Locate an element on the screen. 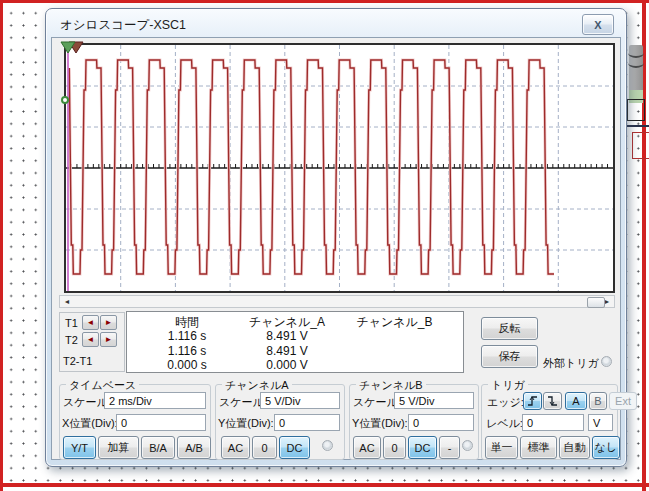 The image size is (649, 491). trigger-falling-edge-button is located at coordinates (552, 401).